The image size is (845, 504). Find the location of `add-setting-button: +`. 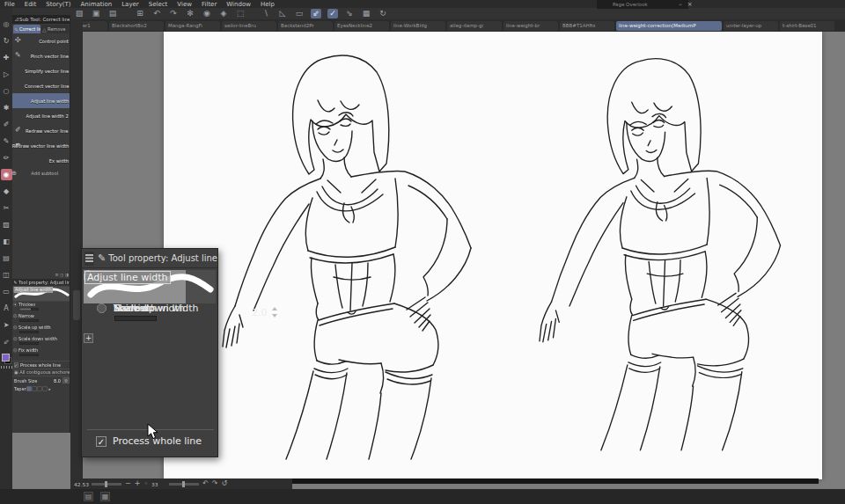

add-setting-button: + is located at coordinates (88, 338).